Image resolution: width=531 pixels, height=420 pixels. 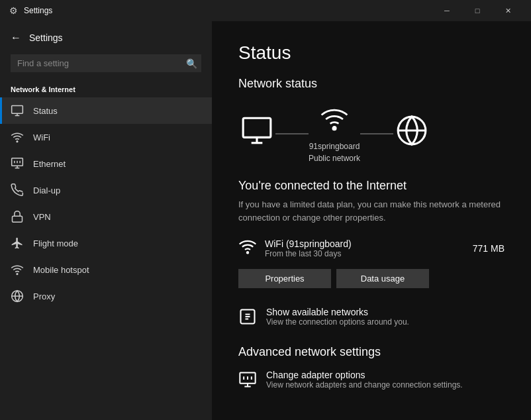 What do you see at coordinates (56, 244) in the screenshot?
I see `flightmode-label: Flight mode` at bounding box center [56, 244].